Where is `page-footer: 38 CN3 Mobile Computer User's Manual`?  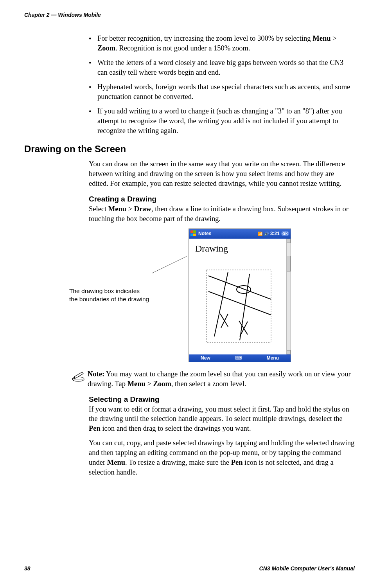 page-footer: 38 CN3 Mobile Computer User's Manual is located at coordinates (189, 568).